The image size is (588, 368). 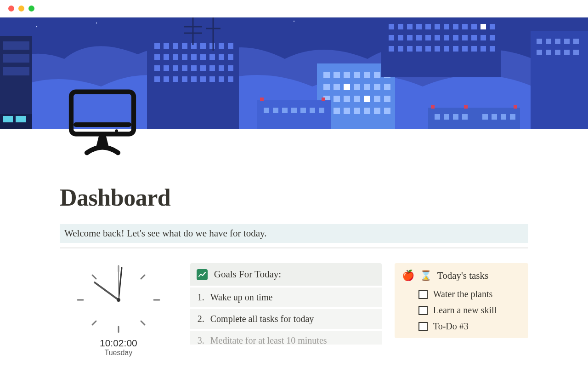 What do you see at coordinates (202, 338) in the screenshot?
I see `goal-number: 3.` at bounding box center [202, 338].